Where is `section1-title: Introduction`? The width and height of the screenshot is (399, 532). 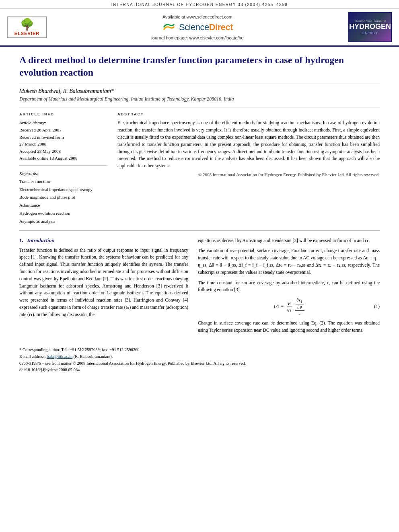 section1-title: Introduction is located at coordinates (41, 240).